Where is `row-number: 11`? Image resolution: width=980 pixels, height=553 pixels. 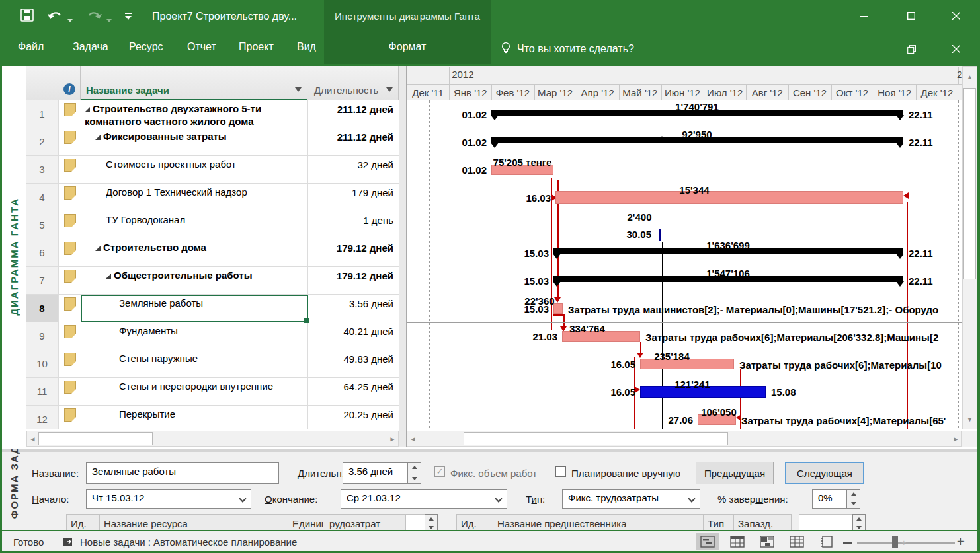
row-number: 11 is located at coordinates (42, 392).